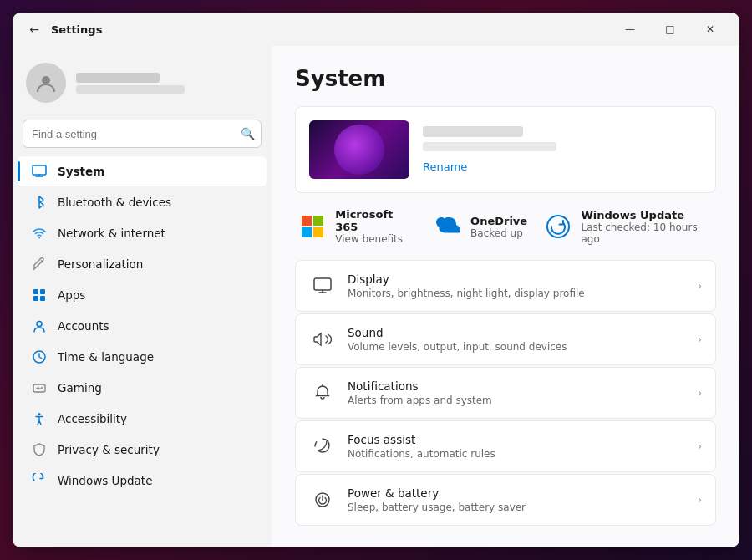 The height and width of the screenshot is (560, 752). I want to click on sidebar-label-accessibility: Accessibility, so click(92, 419).